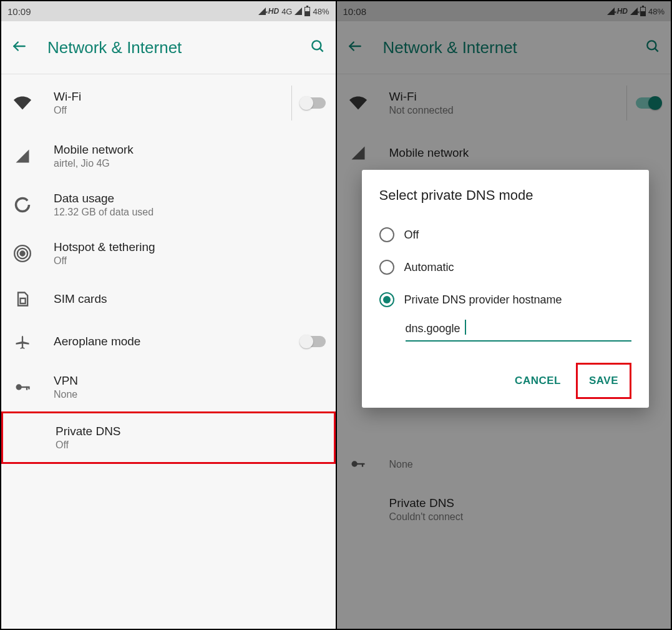 This screenshot has height=630, width=672. Describe the element at coordinates (190, 261) in the screenshot. I see `hotspot-sub: Off` at that location.